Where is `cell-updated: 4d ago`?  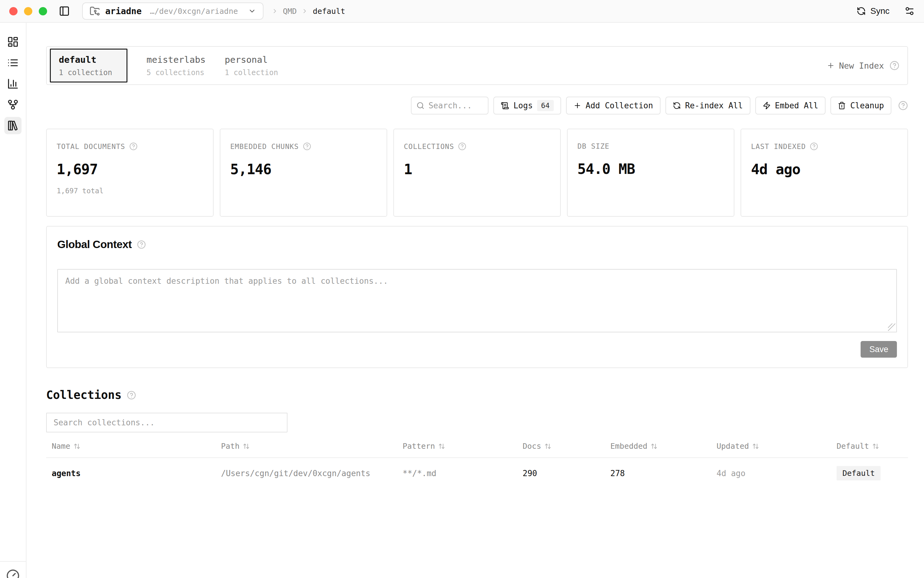
cell-updated: 4d ago is located at coordinates (771, 473).